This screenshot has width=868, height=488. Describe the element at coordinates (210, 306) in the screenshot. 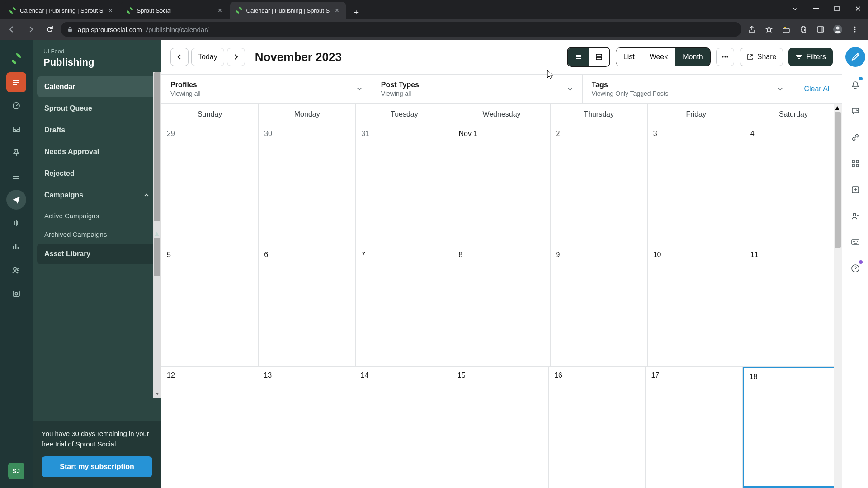

I see `calendar-cell: 5` at that location.